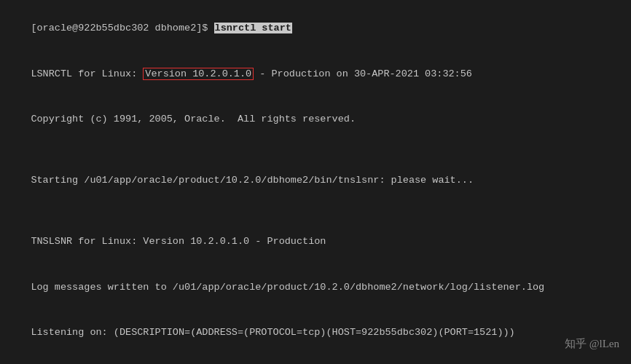 Image resolution: width=631 pixels, height=364 pixels. Describe the element at coordinates (316, 181) in the screenshot. I see `line-starting: Starting /u01/app/oracle/product/10.2.0/…` at that location.